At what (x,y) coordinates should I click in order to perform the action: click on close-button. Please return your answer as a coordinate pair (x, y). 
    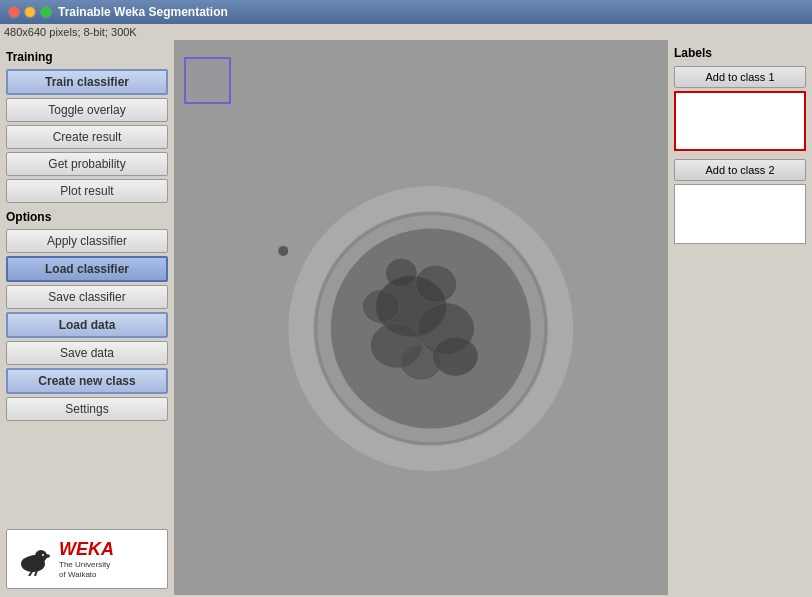
    Looking at the image, I should click on (14, 12).